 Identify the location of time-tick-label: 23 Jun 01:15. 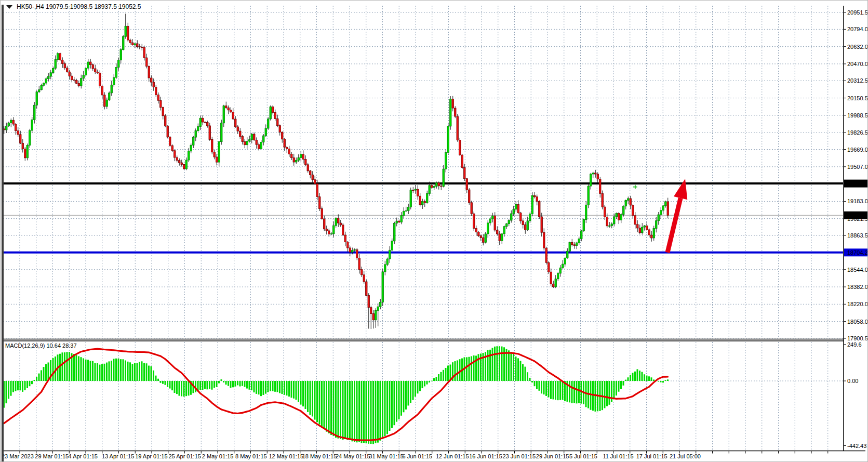
(519, 456).